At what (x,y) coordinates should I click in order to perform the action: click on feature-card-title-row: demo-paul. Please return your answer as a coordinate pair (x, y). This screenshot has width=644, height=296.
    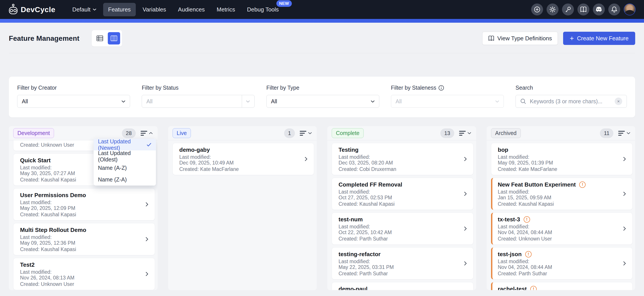
    Looking at the image, I should click on (402, 288).